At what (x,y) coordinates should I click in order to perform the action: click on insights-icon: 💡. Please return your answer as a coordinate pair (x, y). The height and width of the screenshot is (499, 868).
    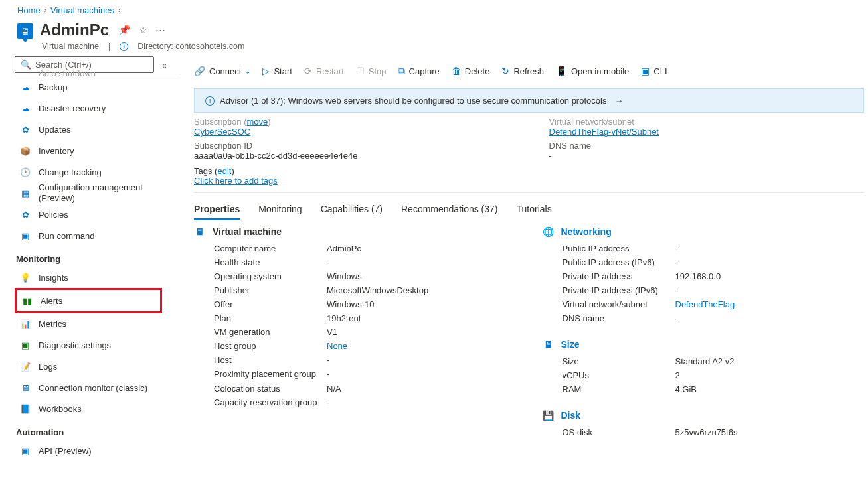
    Looking at the image, I should click on (25, 277).